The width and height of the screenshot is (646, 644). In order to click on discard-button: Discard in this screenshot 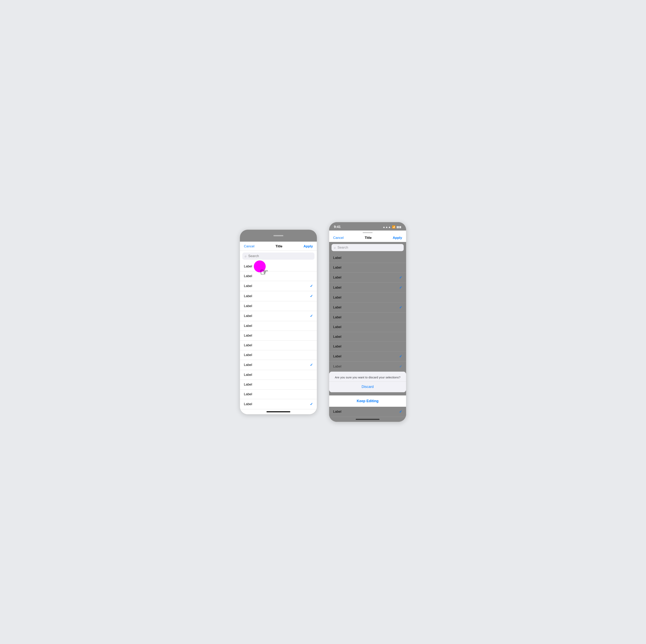, I will do `click(367, 387)`.